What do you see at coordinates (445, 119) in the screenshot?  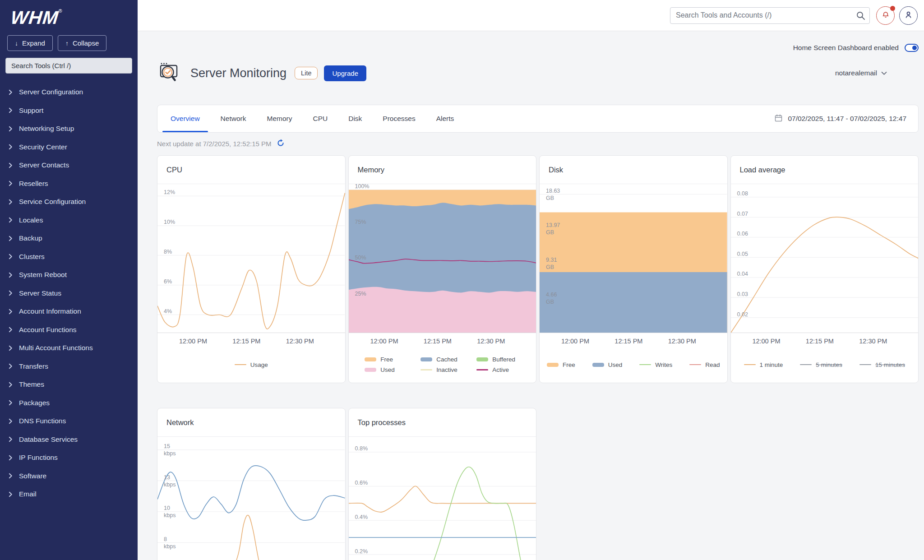 I see `tab-alerts: Alerts` at bounding box center [445, 119].